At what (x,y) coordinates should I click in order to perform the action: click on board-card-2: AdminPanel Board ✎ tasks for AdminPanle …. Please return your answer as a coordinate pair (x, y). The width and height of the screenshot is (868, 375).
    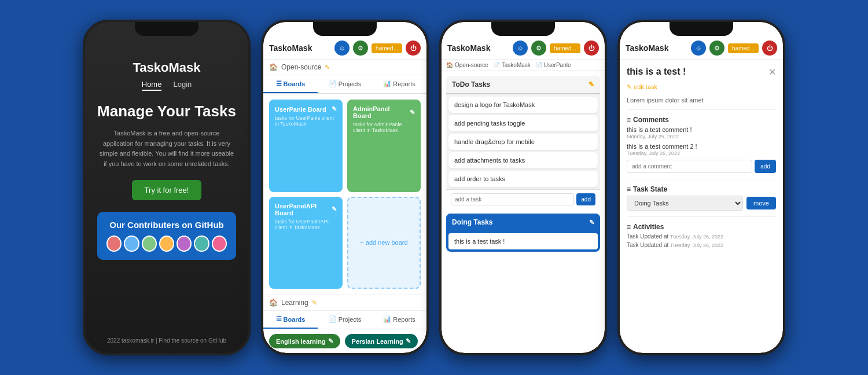
    Looking at the image, I should click on (384, 146).